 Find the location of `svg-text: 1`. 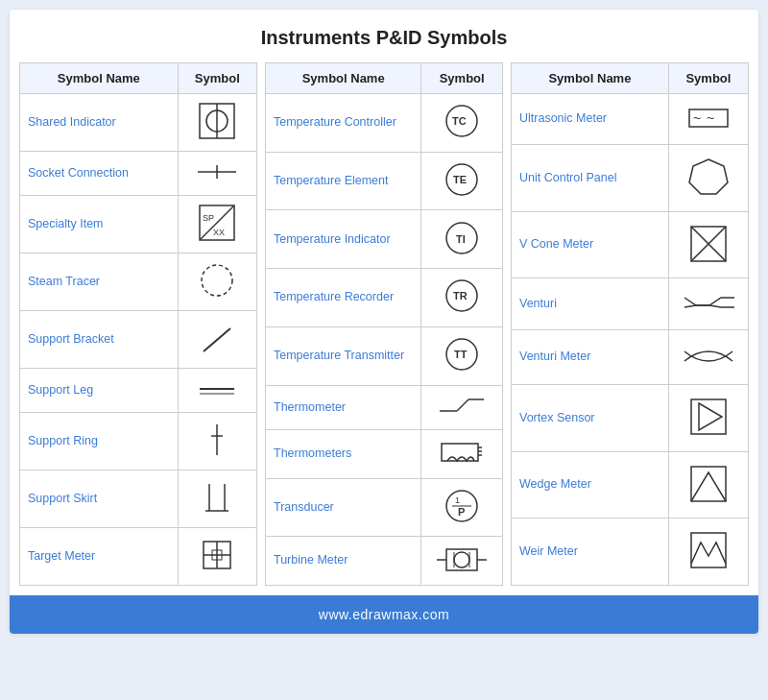

svg-text: 1 is located at coordinates (457, 500).